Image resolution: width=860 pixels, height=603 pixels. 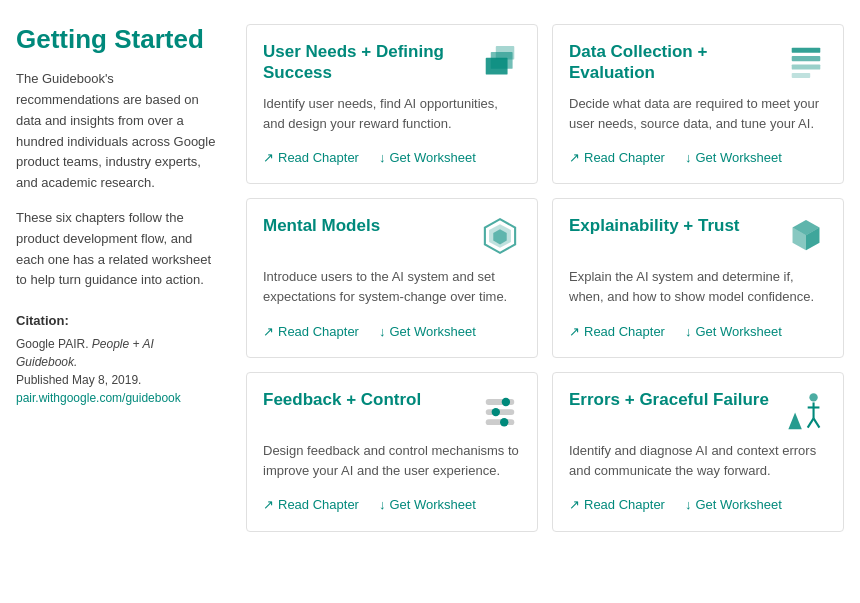 What do you see at coordinates (311, 158) in the screenshot?
I see `read-chapter-user-needs: ↗ Read Chapter` at bounding box center [311, 158].